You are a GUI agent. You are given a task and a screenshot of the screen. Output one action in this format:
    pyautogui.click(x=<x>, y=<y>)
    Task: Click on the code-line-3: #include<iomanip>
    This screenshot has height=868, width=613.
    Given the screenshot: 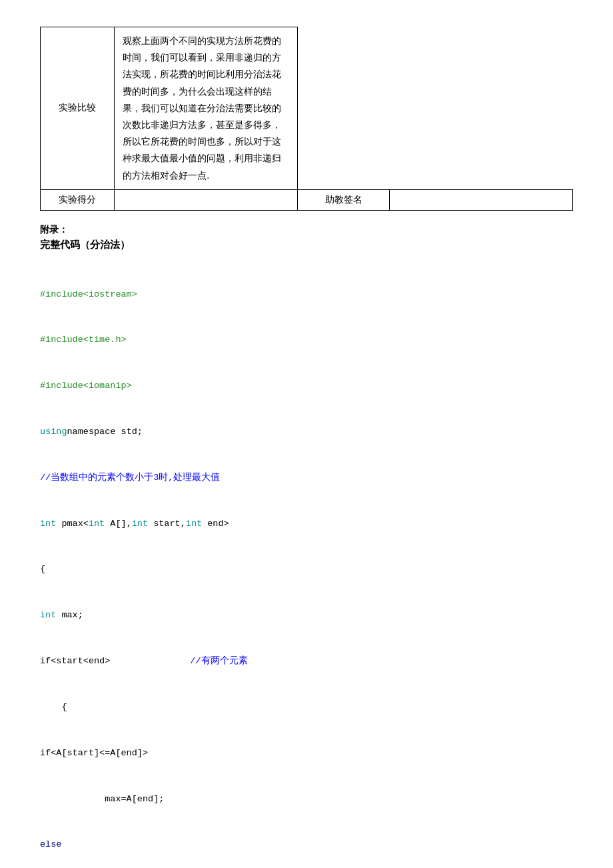 What is the action you would take?
    pyautogui.click(x=306, y=387)
    